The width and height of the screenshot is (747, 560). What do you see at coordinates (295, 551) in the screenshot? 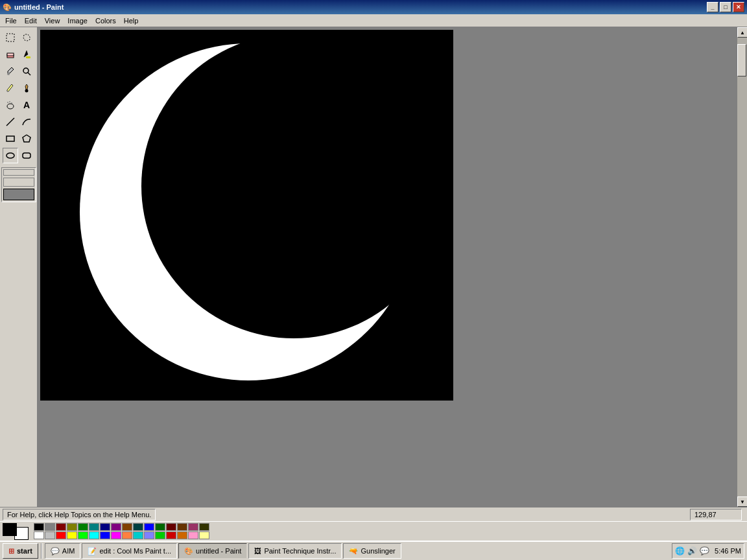
I see `taskbar-technique: 🖼 Paint Technique Instr...` at bounding box center [295, 551].